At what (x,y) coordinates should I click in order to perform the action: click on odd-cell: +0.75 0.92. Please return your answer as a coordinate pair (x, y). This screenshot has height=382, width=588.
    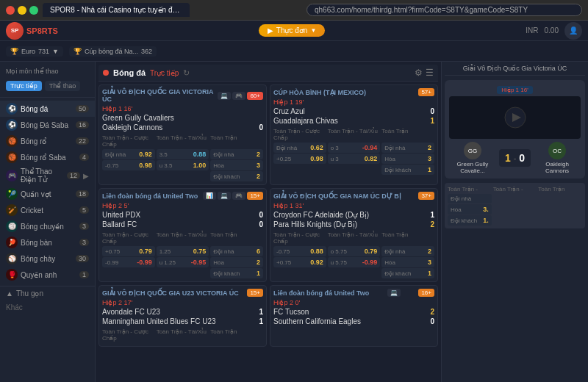
    Looking at the image, I should click on (300, 262).